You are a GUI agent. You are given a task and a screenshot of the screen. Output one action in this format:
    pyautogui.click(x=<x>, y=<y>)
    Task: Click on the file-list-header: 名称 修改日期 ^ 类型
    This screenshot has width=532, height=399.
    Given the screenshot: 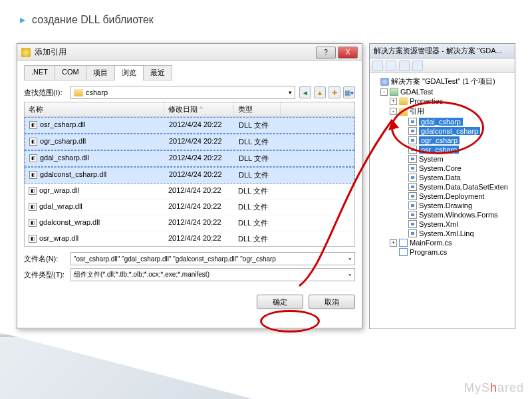 What is the action you would take?
    pyautogui.click(x=190, y=110)
    